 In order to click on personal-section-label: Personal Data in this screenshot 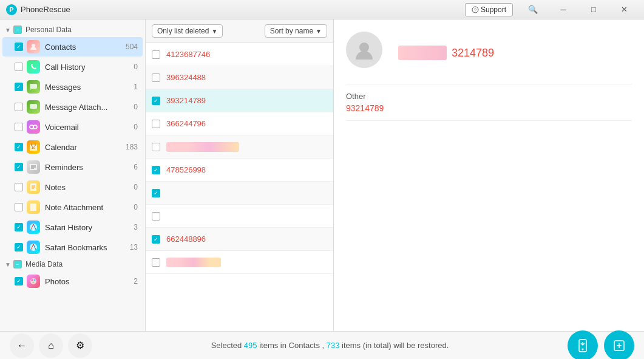, I will do `click(49, 30)`.